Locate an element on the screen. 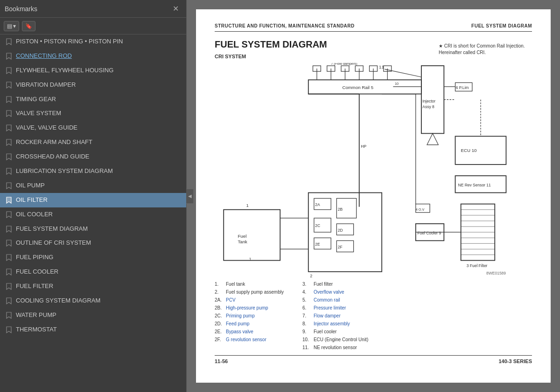  svg-text: Fuel is located at coordinates (242, 236).